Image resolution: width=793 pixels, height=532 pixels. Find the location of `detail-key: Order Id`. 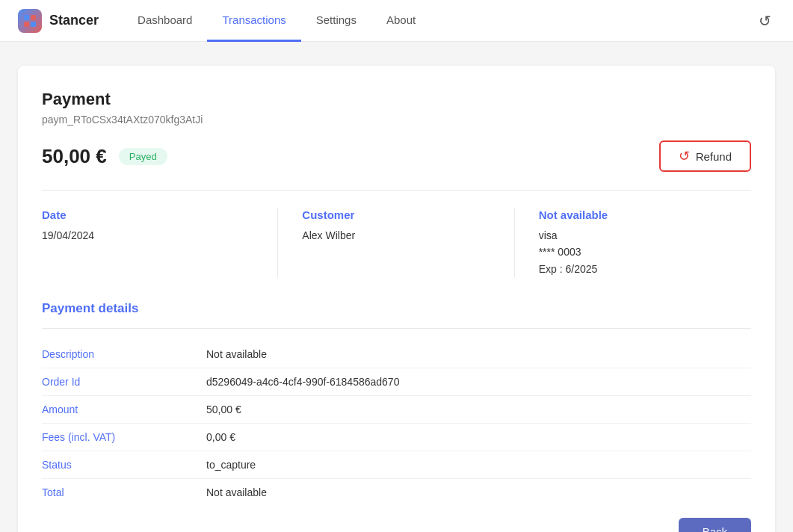

detail-key: Order Id is located at coordinates (124, 382).